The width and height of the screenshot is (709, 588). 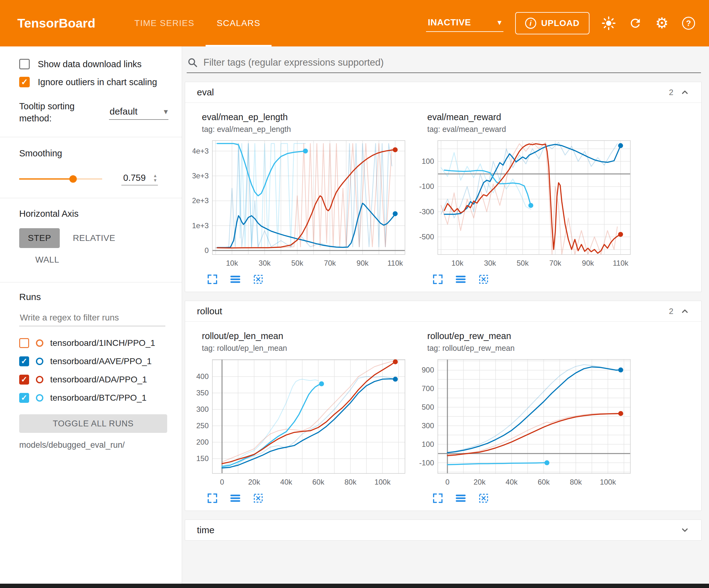 What do you see at coordinates (265, 263) in the screenshot?
I see `svg-text: 30k` at bounding box center [265, 263].